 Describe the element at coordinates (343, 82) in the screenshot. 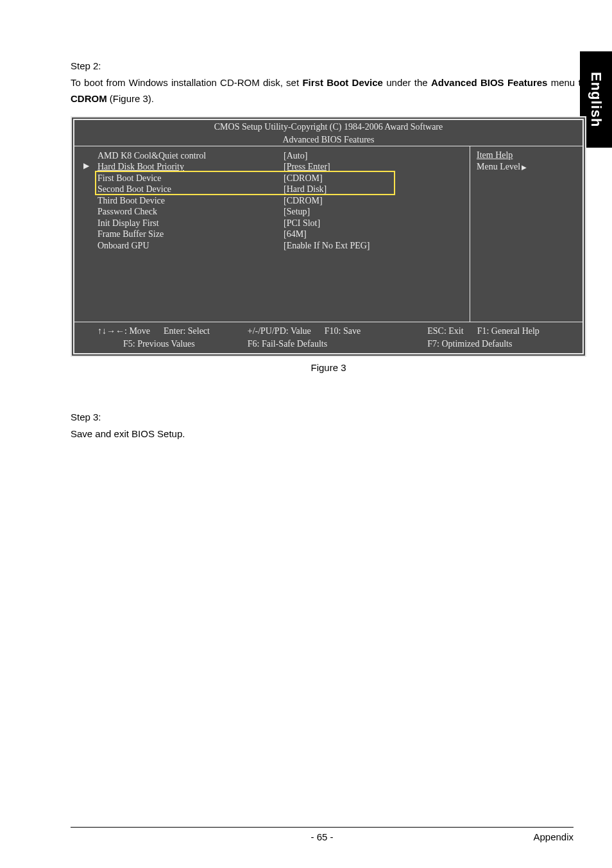

I see `step2-bold1: First Boot Device` at that location.